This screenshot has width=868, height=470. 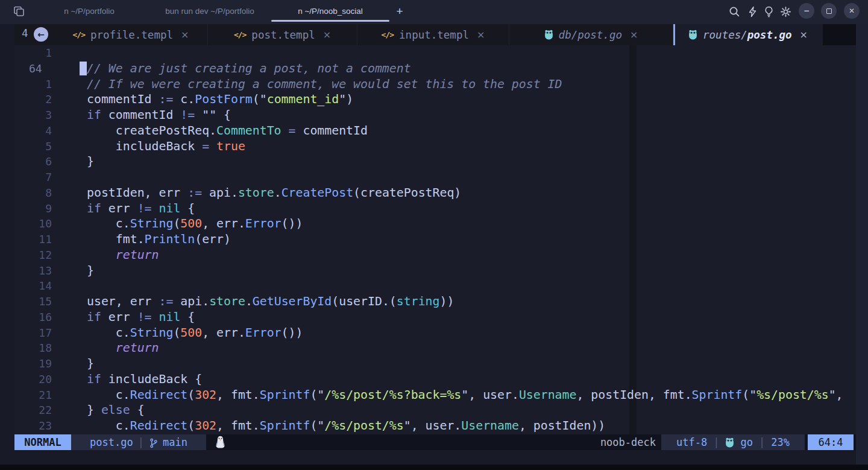 I want to click on code-token: if, so click(x=94, y=317).